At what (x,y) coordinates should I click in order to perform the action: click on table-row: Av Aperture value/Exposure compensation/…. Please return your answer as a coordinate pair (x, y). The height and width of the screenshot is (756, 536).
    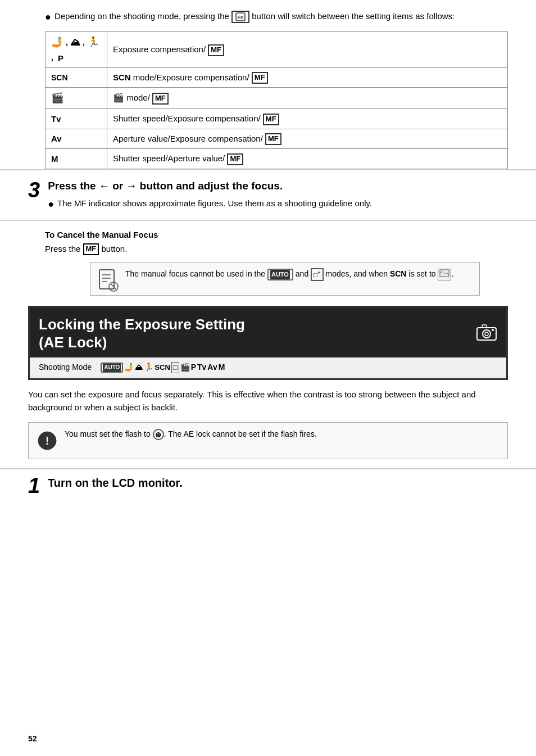
    Looking at the image, I should click on (276, 138).